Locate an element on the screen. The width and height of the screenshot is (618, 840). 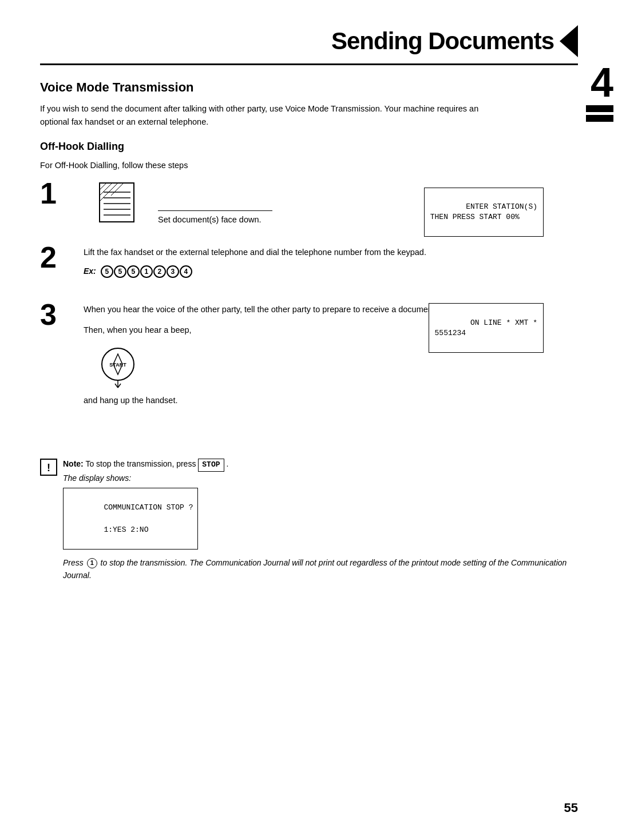
display-shows-label: The display shows: is located at coordinates (97, 478).